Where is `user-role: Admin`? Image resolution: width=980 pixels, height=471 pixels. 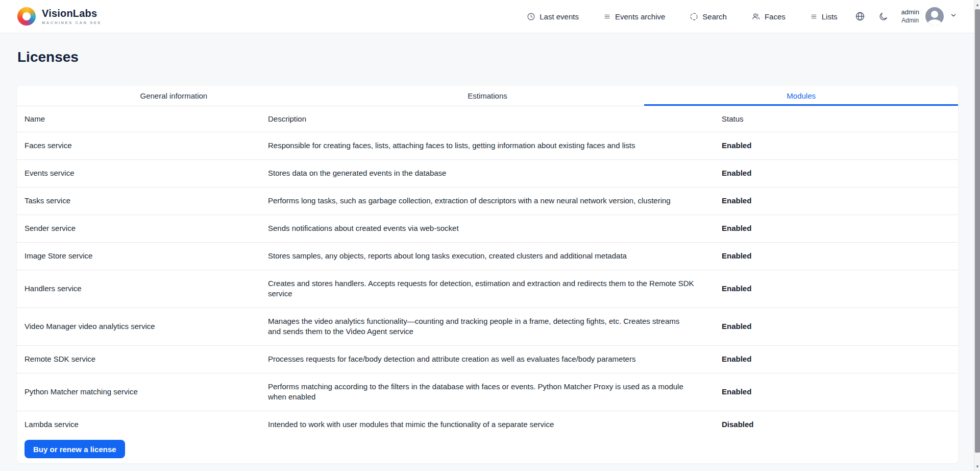 user-role: Admin is located at coordinates (911, 20).